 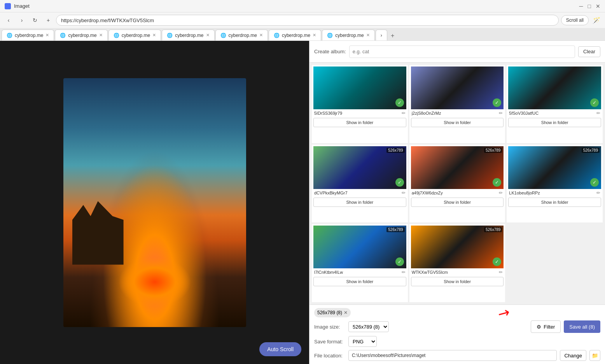 I want to click on thumbnail-5: 526x789 ✓, so click(x=457, y=168).